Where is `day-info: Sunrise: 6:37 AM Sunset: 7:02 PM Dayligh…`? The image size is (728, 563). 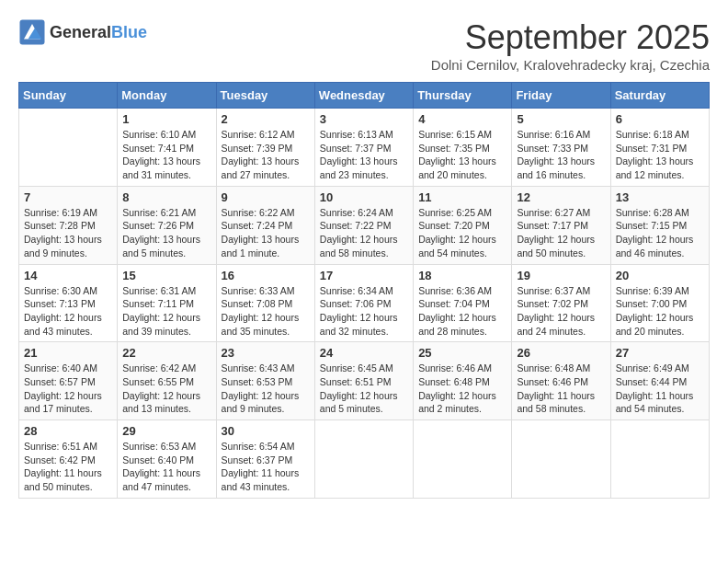
day-info: Sunrise: 6:37 AM Sunset: 7:02 PM Dayligh… is located at coordinates (561, 311).